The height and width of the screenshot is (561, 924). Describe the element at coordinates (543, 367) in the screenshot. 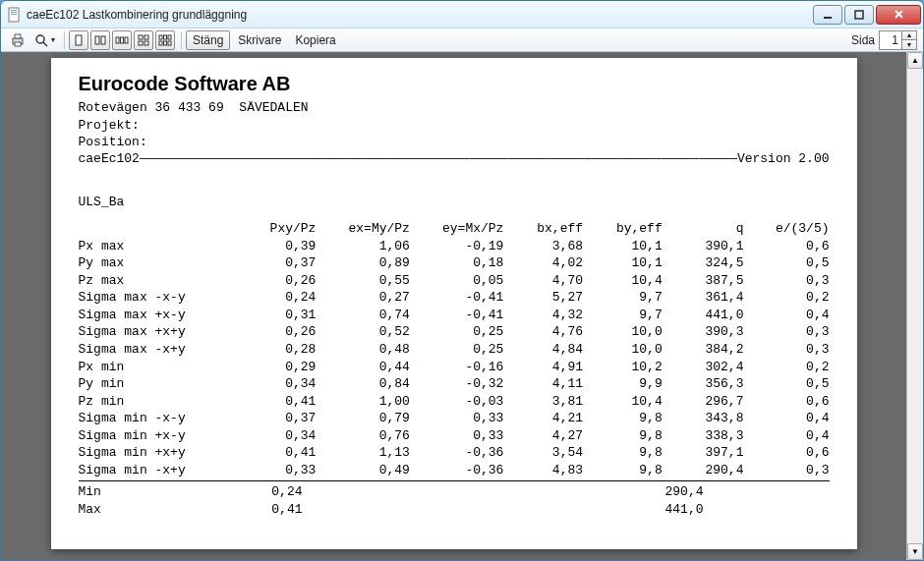

I see `cell: 4,91` at that location.